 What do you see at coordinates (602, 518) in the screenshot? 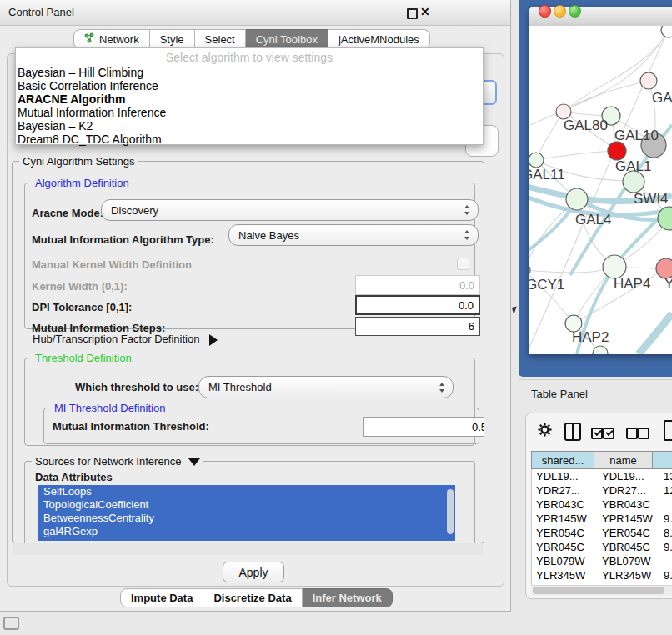
I see `table-row: YPR145WYPR145W9.` at bounding box center [602, 518].